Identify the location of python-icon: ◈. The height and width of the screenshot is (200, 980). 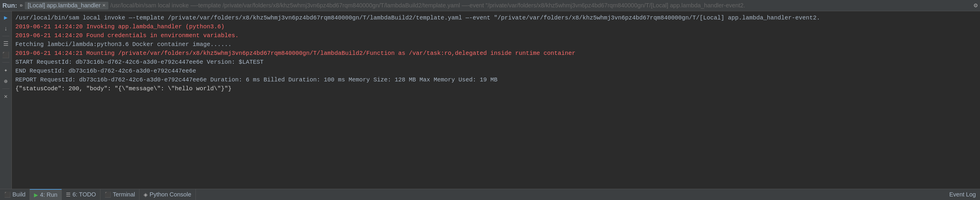
(145, 195).